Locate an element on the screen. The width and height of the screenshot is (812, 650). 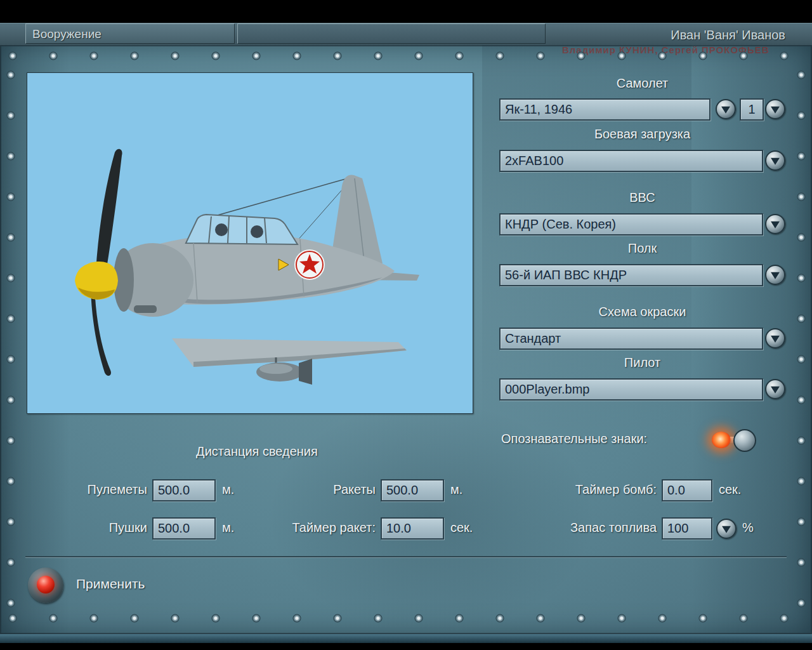
fuel-input is located at coordinates (687, 528).